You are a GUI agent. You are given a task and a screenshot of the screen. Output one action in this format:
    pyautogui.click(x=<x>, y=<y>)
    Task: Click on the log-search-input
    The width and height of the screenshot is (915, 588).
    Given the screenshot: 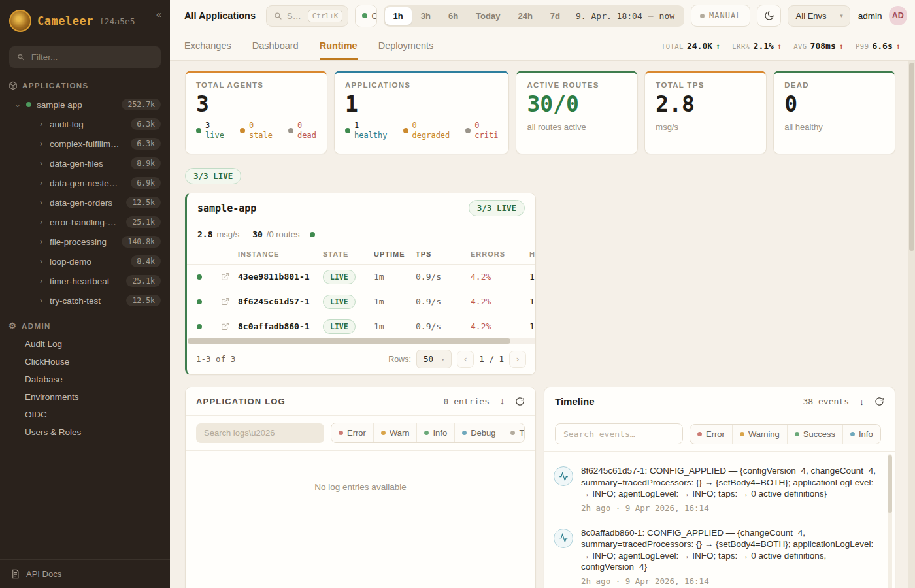 What is the action you would take?
    pyautogui.click(x=260, y=433)
    